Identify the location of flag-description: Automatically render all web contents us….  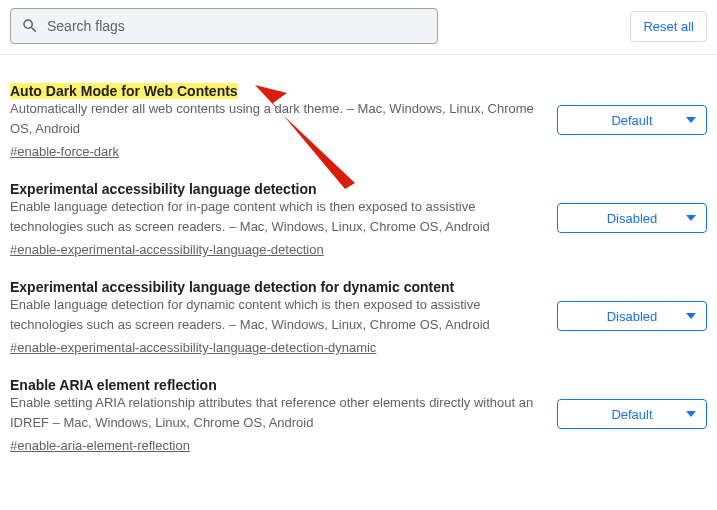
(276, 118).